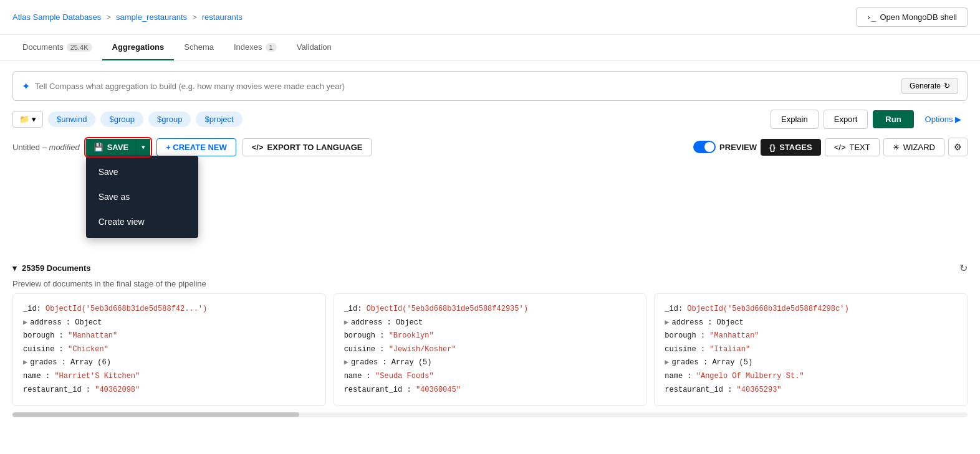 The height and width of the screenshot is (454, 980). I want to click on stage-unwind: $unwind, so click(72, 120).